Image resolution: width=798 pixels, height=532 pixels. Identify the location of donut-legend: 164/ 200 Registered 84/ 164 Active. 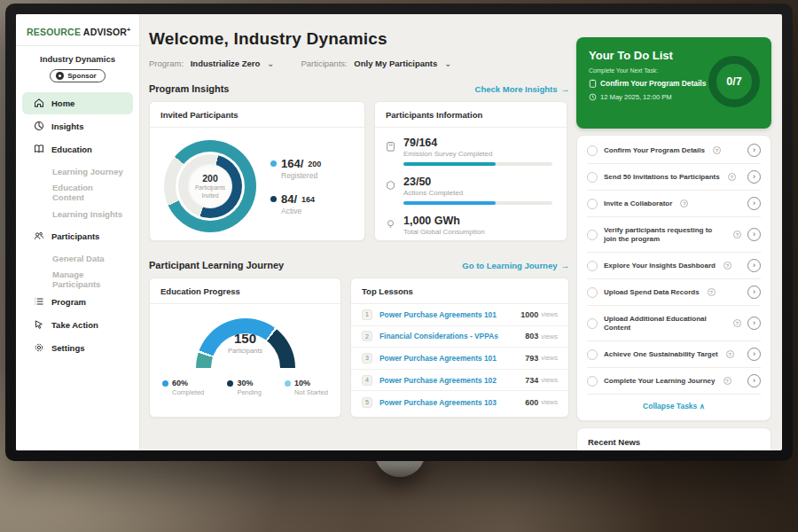
(296, 186).